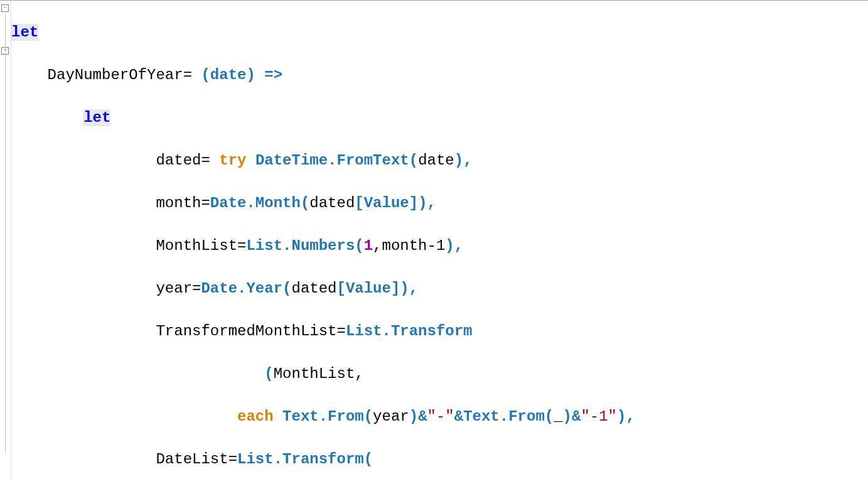 This screenshot has width=868, height=479. I want to click on code-line: MonthList=List.Numbers(1,month-1),, so click(439, 246).